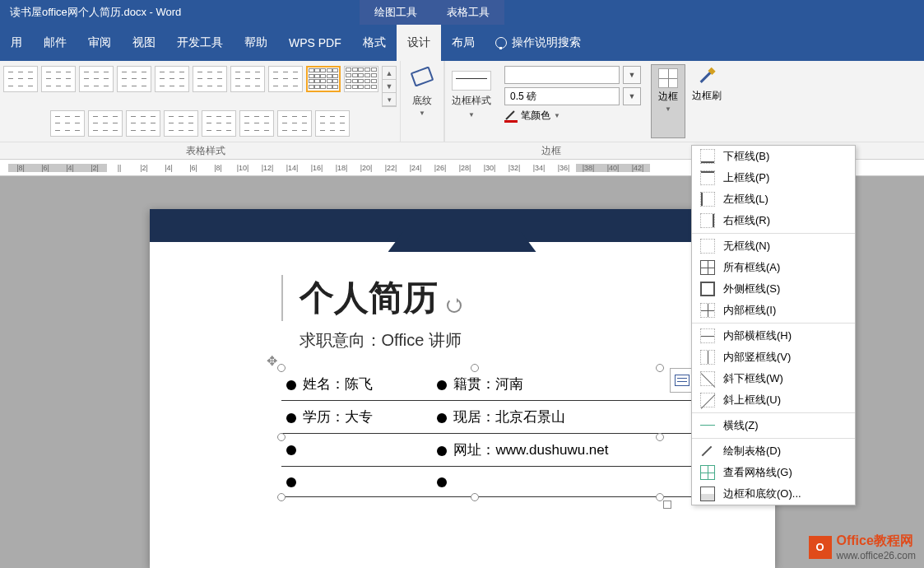  What do you see at coordinates (16, 43) in the screenshot?
I see `tab-references-partial: 用` at bounding box center [16, 43].